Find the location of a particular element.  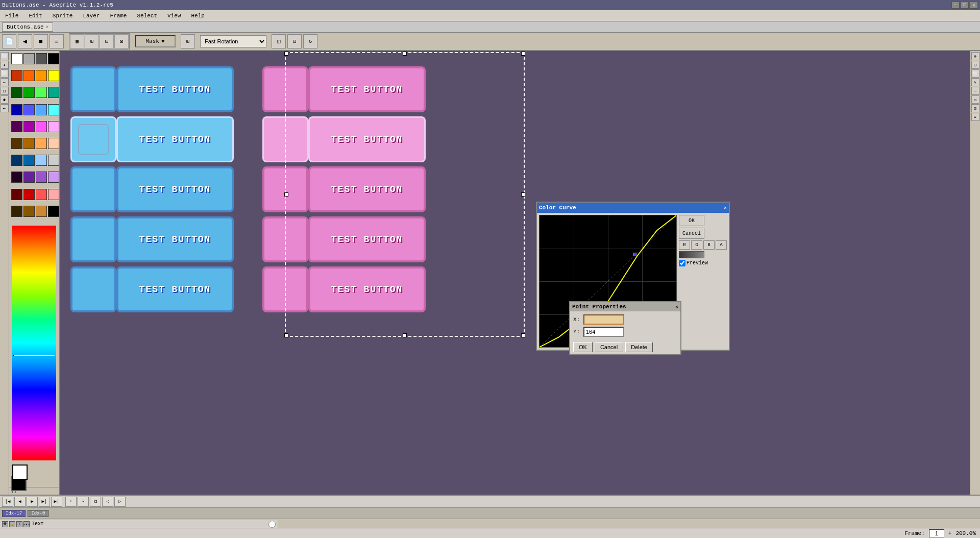

track-text-type: T is located at coordinates (19, 524).